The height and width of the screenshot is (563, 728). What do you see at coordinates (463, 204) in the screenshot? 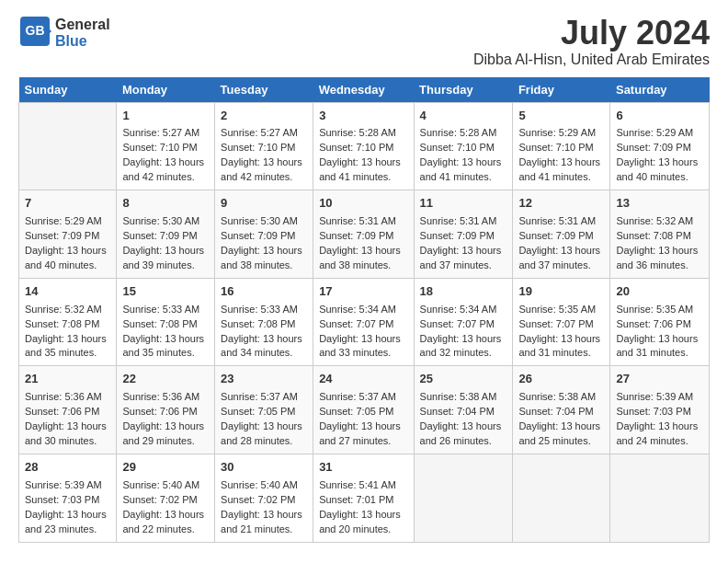
I see `day-number: 11` at bounding box center [463, 204].